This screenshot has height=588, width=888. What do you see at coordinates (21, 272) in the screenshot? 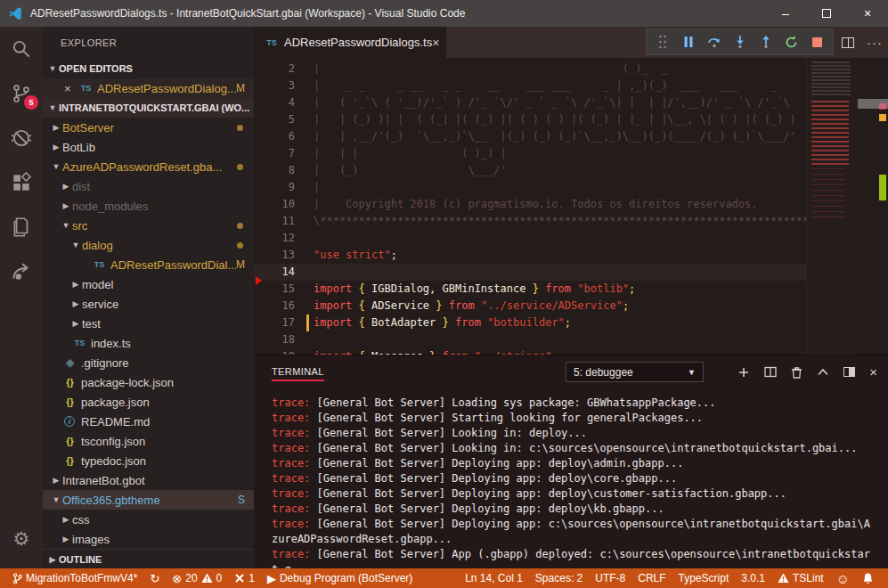
I see `activity-share` at bounding box center [21, 272].